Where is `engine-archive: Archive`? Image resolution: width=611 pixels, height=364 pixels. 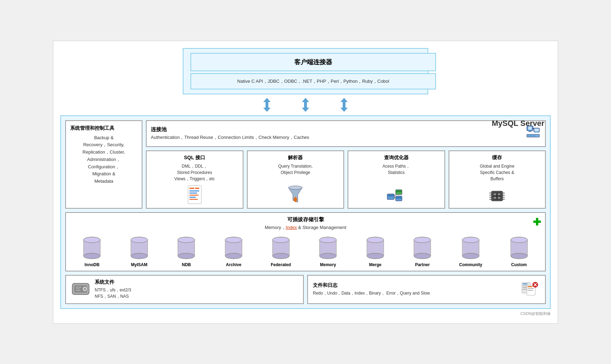 engine-archive: Archive is located at coordinates (234, 251).